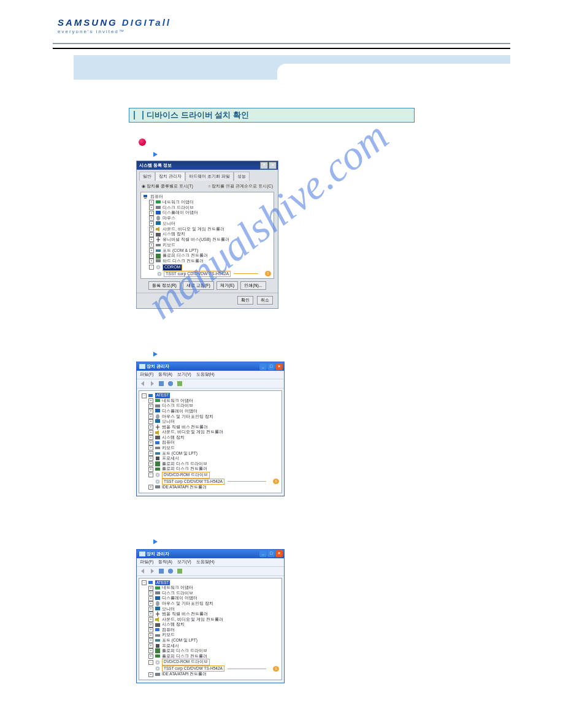  What do you see at coordinates (271, 554) in the screenshot?
I see `maximize-button: □` at bounding box center [271, 554].